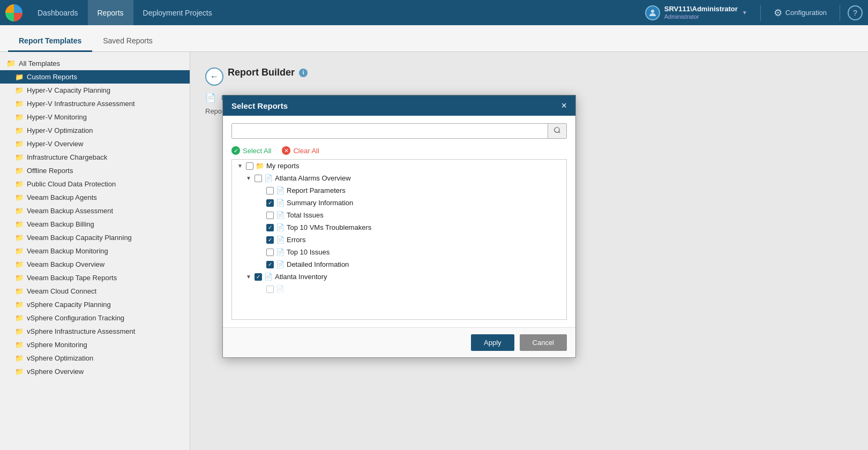 This screenshot has width=868, height=450. I want to click on tabs-bar: Report Templates Saved Reports, so click(434, 39).